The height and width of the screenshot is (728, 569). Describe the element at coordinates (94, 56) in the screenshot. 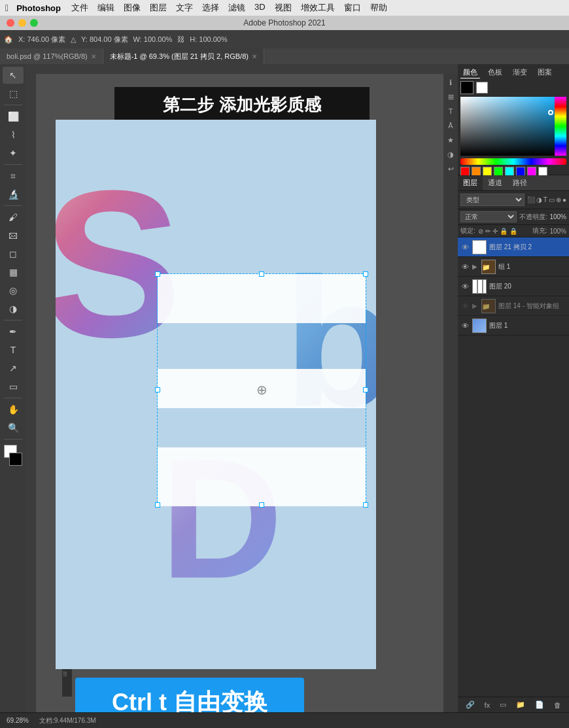

I see `tab-0-close: ✕` at that location.